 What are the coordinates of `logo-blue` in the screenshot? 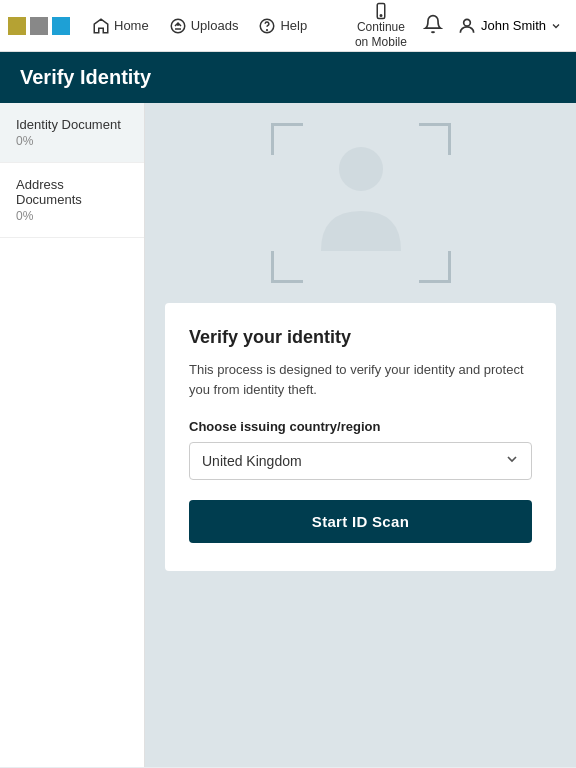 It's located at (61, 26).